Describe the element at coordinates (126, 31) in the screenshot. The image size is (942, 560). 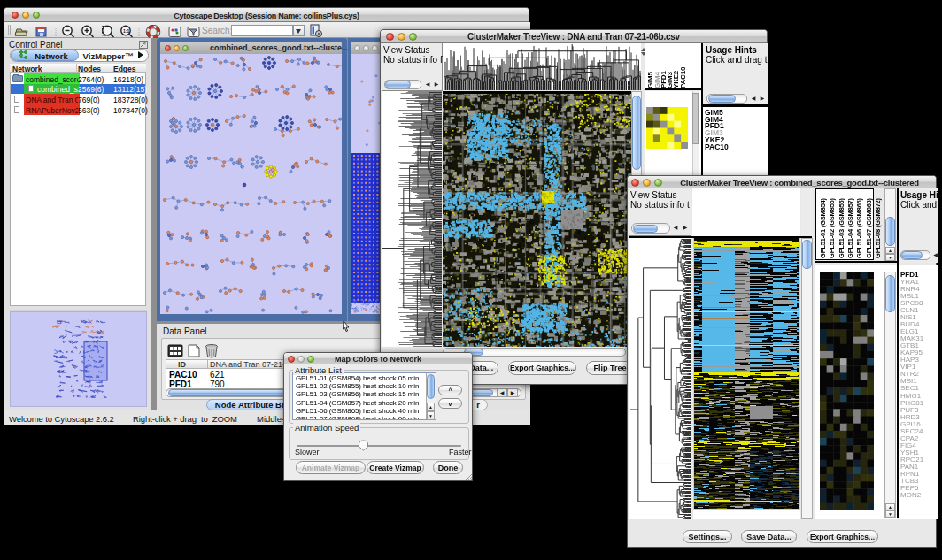
I see `svg-text: 1:1` at that location.